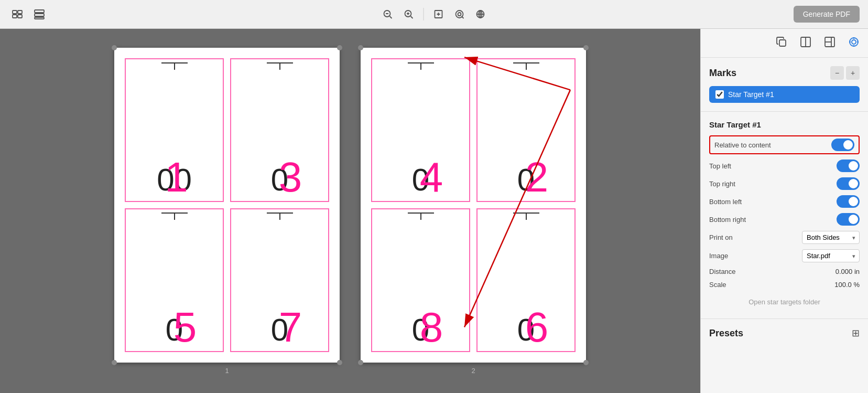  I want to click on print-on-row: Print on Both Sides Front Only Back Only, so click(784, 237).